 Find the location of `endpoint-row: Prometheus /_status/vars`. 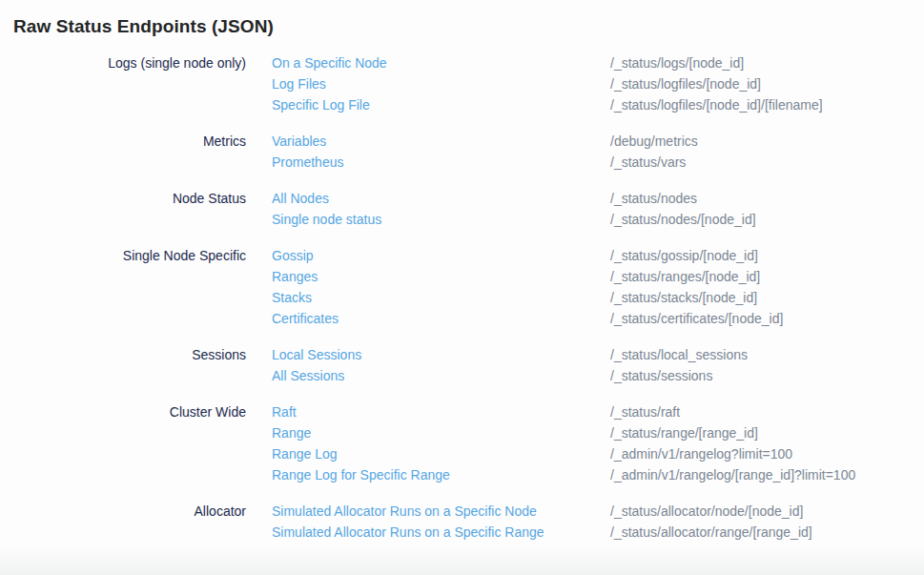

endpoint-row: Prometheus /_status/vars is located at coordinates (591, 162).